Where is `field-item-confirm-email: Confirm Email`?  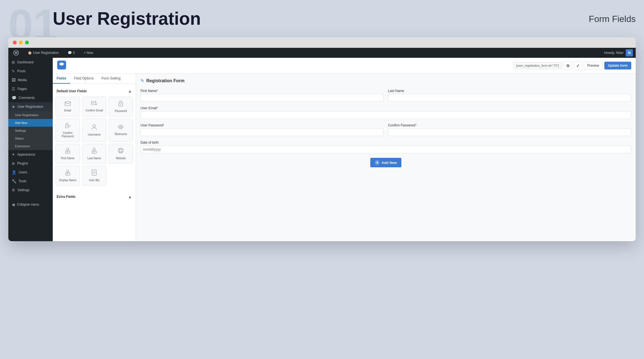 field-item-confirm-email: Confirm Email is located at coordinates (94, 107).